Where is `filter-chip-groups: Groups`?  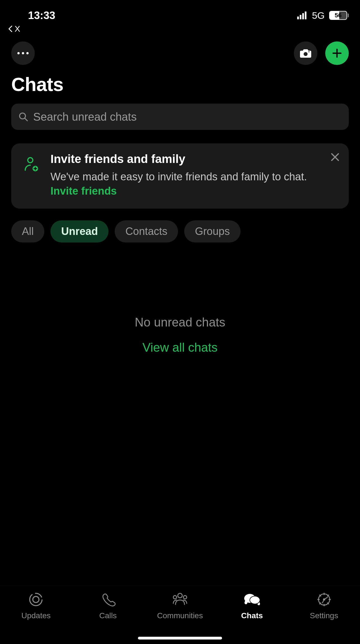
filter-chip-groups: Groups is located at coordinates (213, 231).